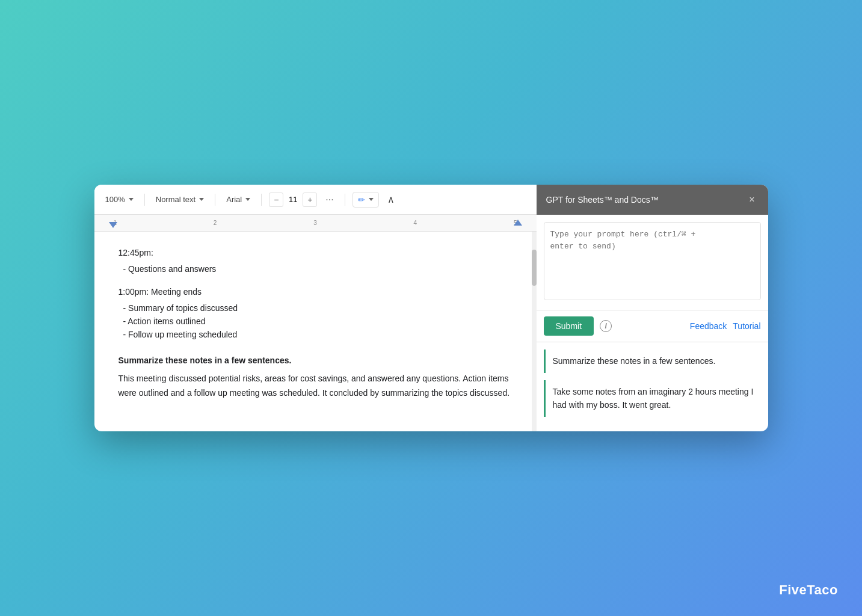 The height and width of the screenshot is (616, 862). Describe the element at coordinates (165, 321) in the screenshot. I see `bullet-action-text: - Action items outlined` at that location.